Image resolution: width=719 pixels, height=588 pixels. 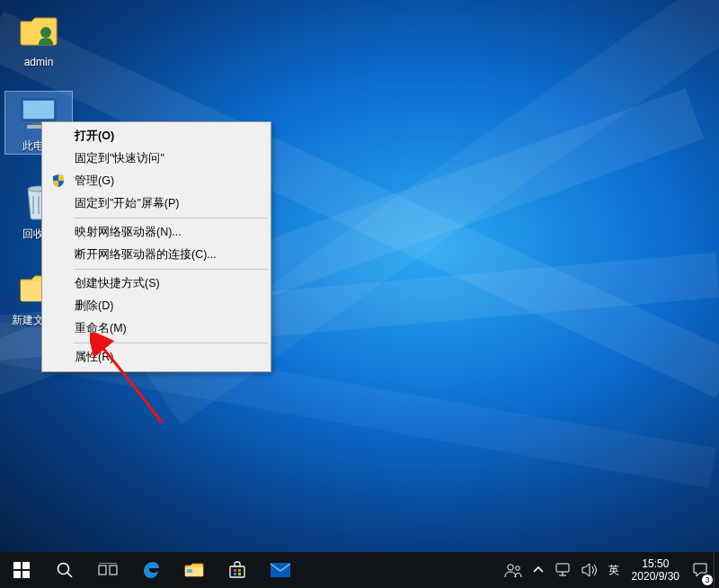 I want to click on clock-button: 15:50 2020/9/30, so click(x=656, y=570).